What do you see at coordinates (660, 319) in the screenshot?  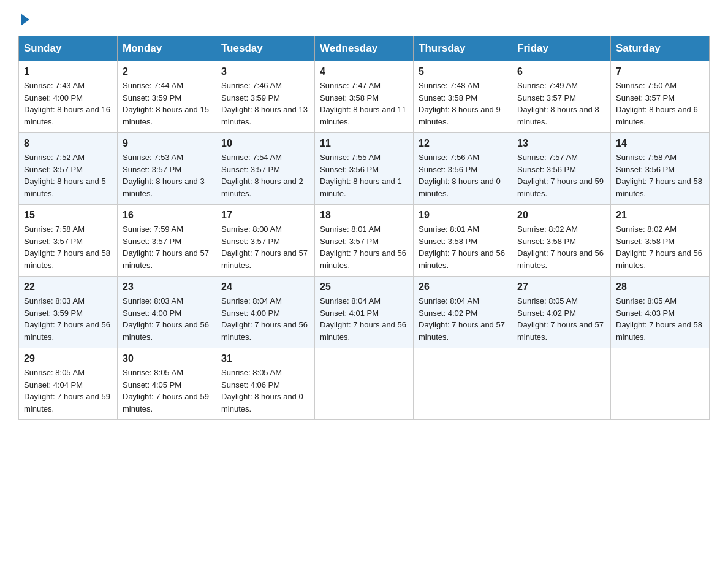 I see `day-info: Sunrise: 8:05 AMSunset: 4:03 PMDaylight:…` at bounding box center [660, 319].